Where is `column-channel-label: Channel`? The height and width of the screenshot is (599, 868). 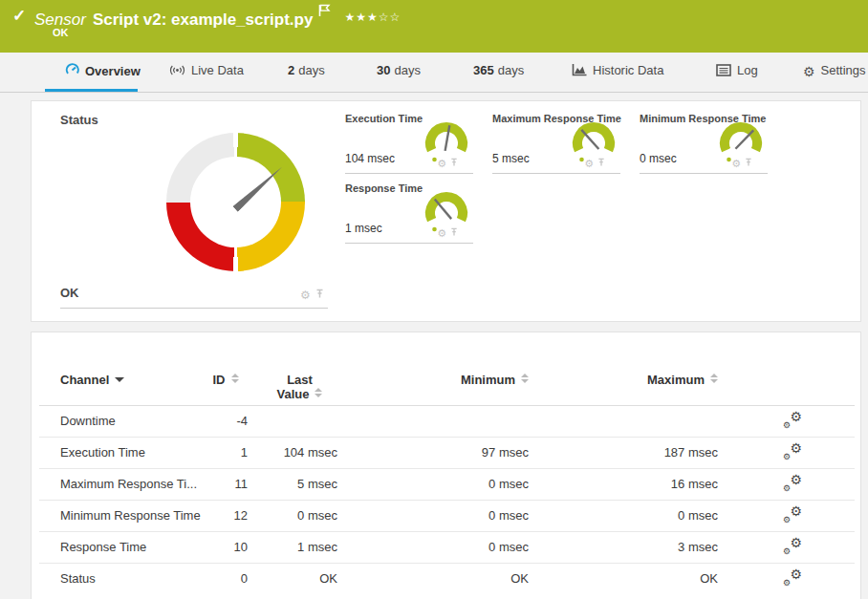
column-channel-label: Channel is located at coordinates (84, 380).